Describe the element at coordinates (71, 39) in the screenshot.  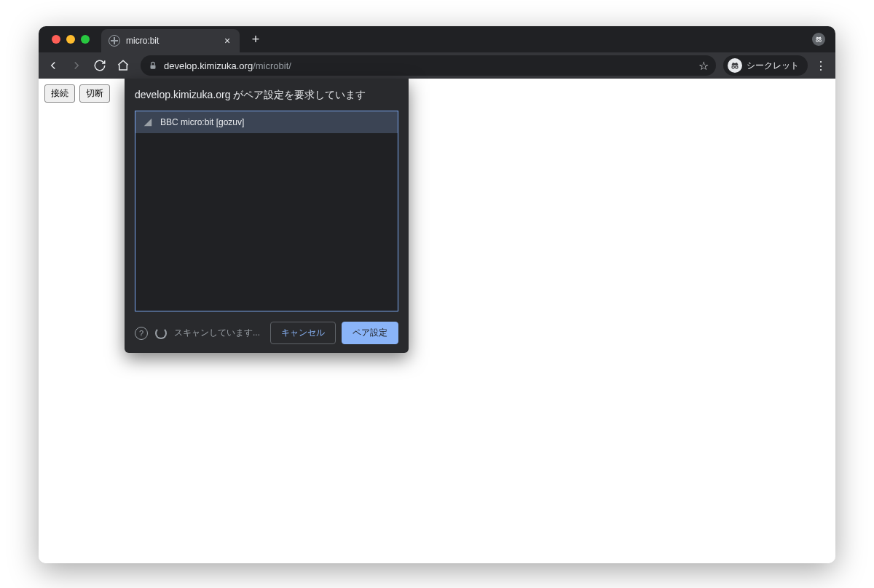
I see `window-controls` at that location.